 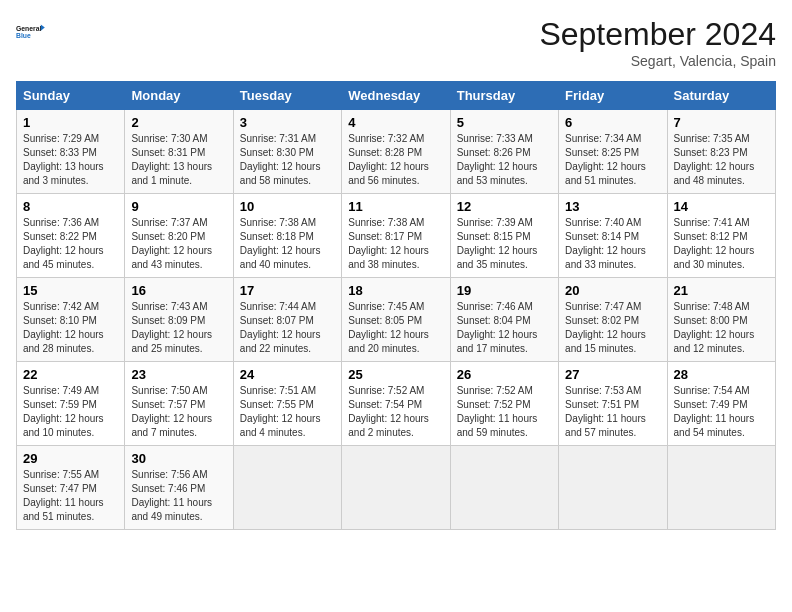 I want to click on header-thursday: Thursday, so click(x=504, y=96).